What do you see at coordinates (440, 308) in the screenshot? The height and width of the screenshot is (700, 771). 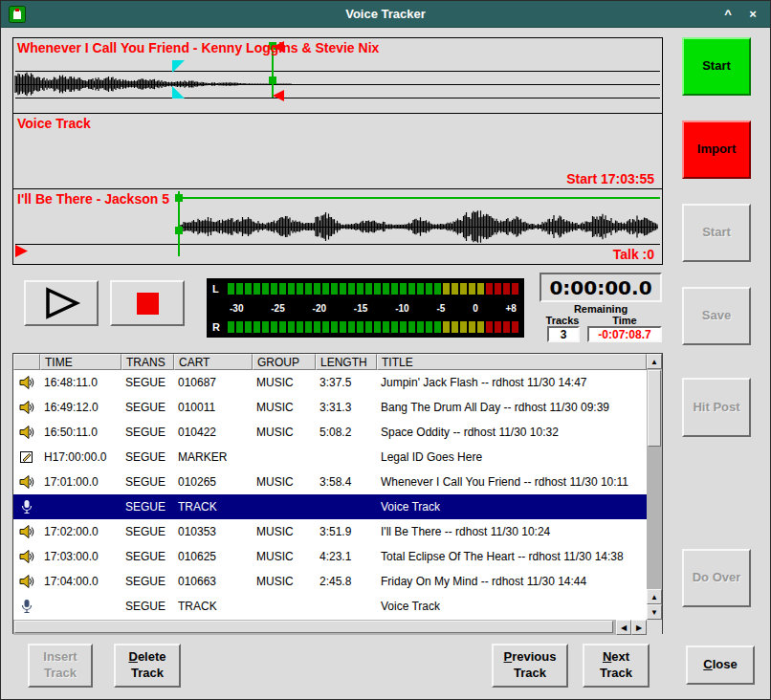 I see `vu-scale-label: -5` at bounding box center [440, 308].